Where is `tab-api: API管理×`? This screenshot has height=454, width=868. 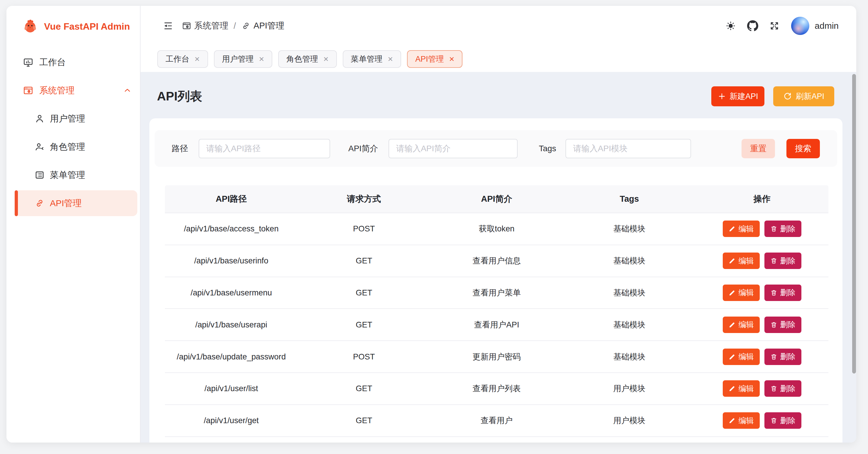 tab-api: API管理× is located at coordinates (435, 59).